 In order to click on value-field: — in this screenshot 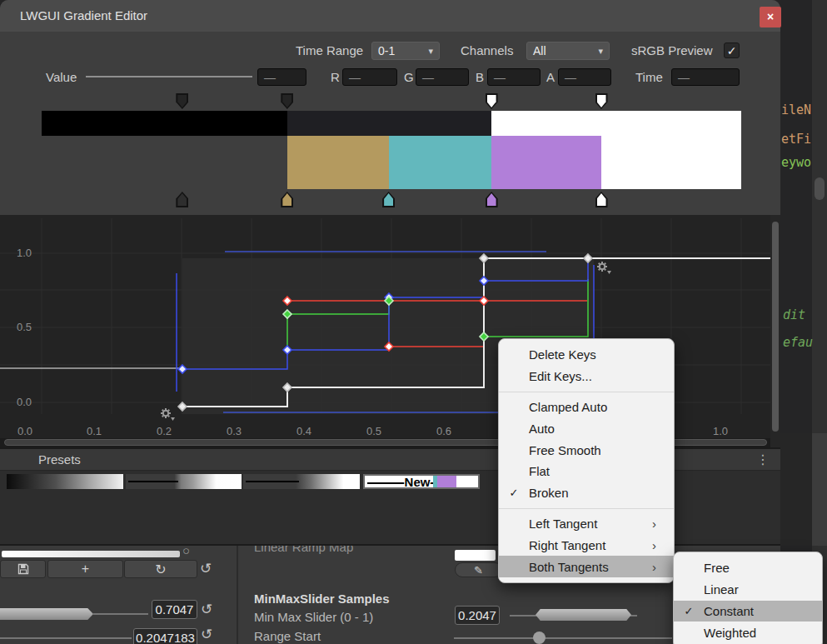, I will do `click(281, 77)`.